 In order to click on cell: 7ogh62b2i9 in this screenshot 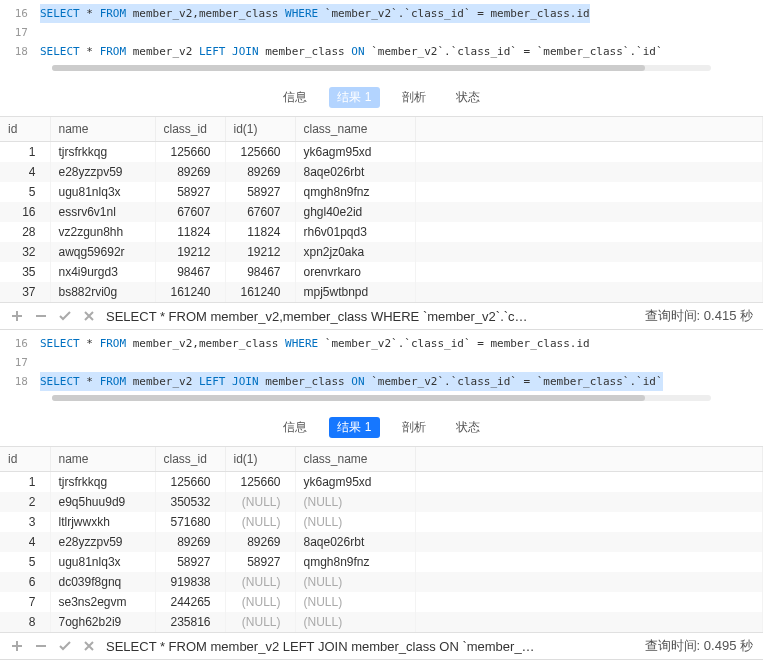, I will do `click(102, 622)`.